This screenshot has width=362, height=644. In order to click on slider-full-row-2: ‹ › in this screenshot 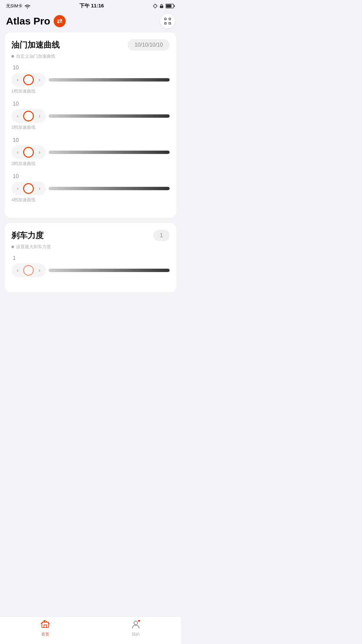, I will do `click(90, 116)`.